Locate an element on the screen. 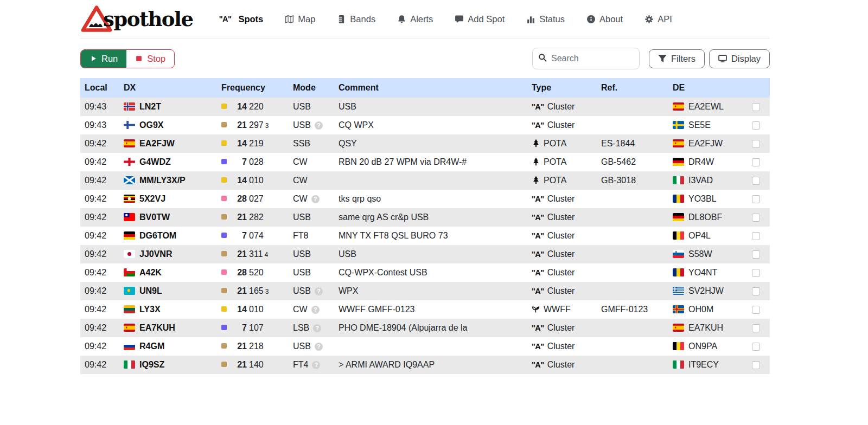  freq-khz: 010 is located at coordinates (256, 309).